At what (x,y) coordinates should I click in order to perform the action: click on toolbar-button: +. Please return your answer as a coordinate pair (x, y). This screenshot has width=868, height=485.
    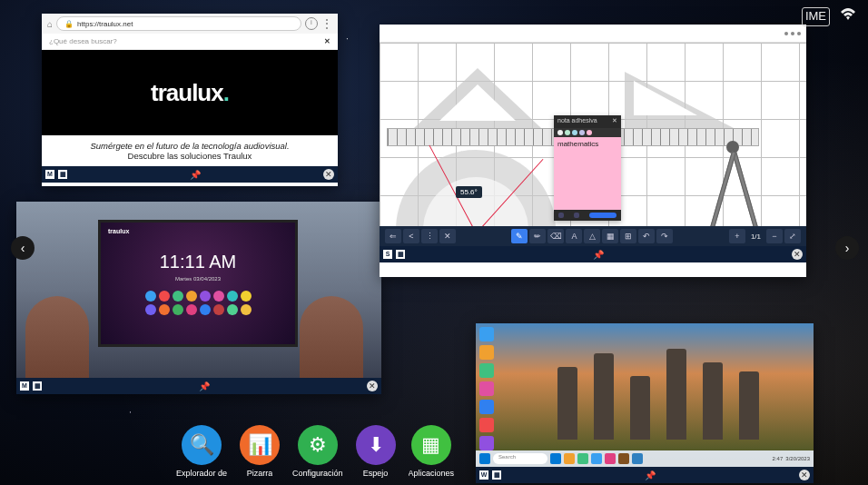
    Looking at the image, I should click on (737, 236).